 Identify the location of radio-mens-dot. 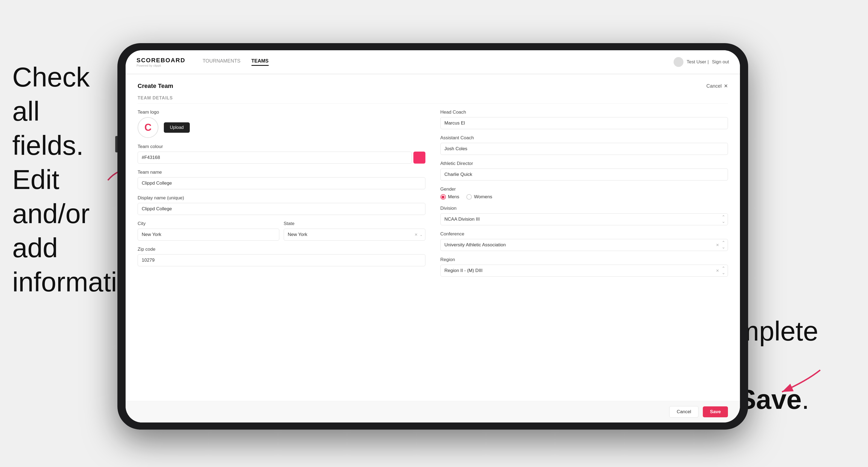
(443, 197).